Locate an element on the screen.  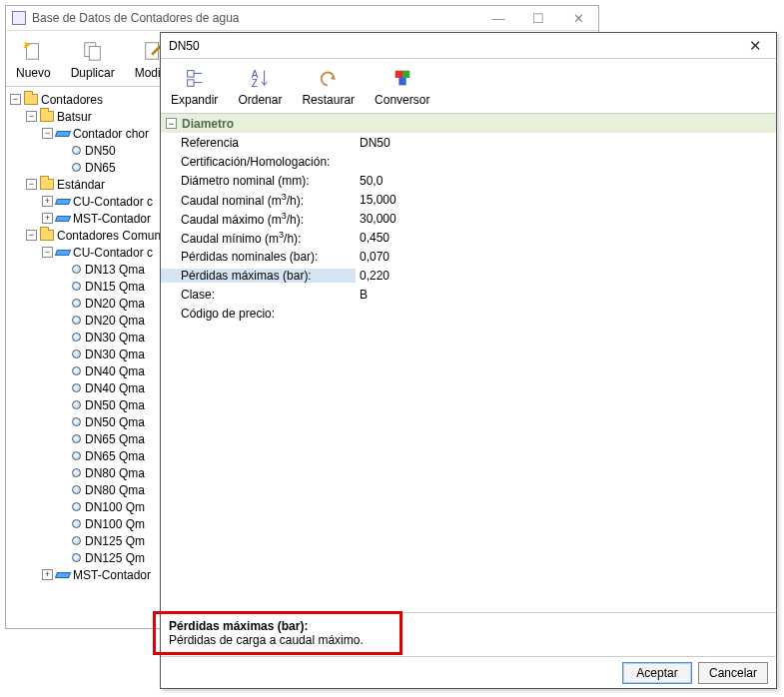
property-row: Caudal máximo (m3/h):30,000 is located at coordinates (468, 218).